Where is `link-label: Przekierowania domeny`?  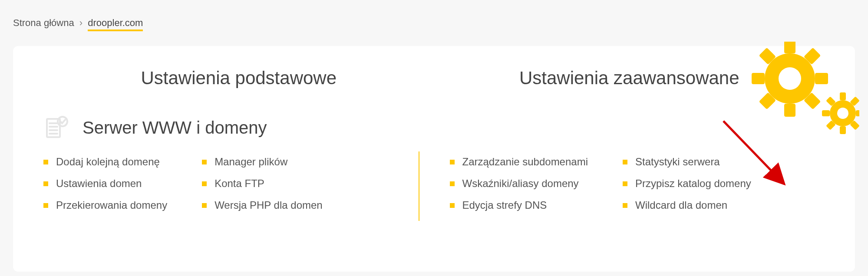 link-label: Przekierowania domeny is located at coordinates (112, 205).